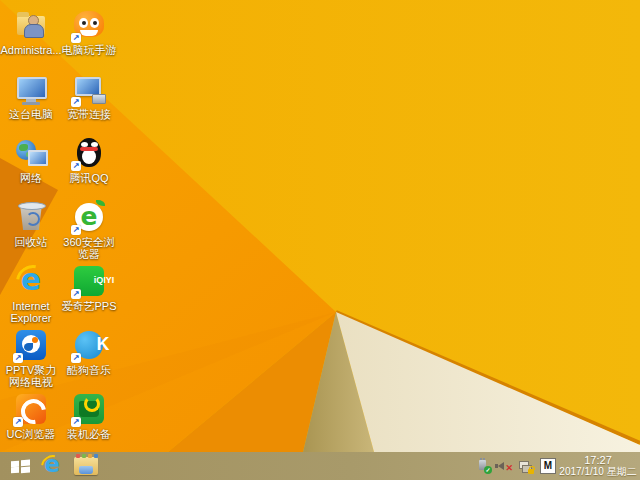  Describe the element at coordinates (89, 230) in the screenshot. I see `desktop-icon-360-browser: e ↗ 360安全浏览器` at that location.